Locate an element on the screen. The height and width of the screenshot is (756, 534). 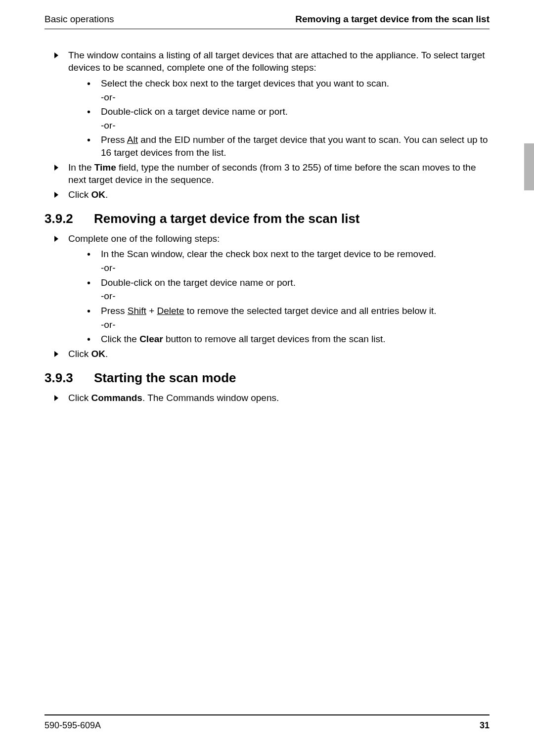
side-tab is located at coordinates (529, 167).